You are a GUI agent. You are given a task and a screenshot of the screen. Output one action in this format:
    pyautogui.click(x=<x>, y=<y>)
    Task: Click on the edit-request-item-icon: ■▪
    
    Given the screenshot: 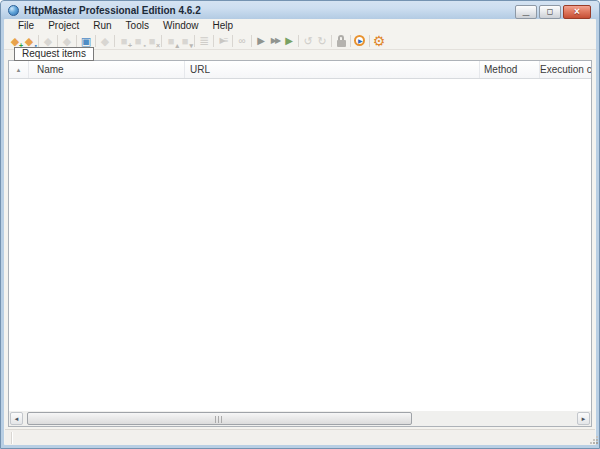 What is the action you would take?
    pyautogui.click(x=138, y=41)
    